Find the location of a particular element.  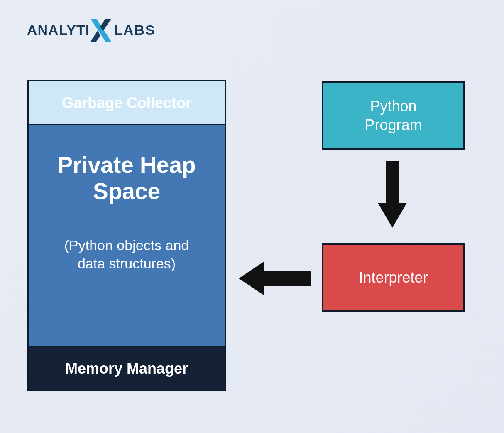

logo-text-analyti: ANALYTI is located at coordinates (58, 30).